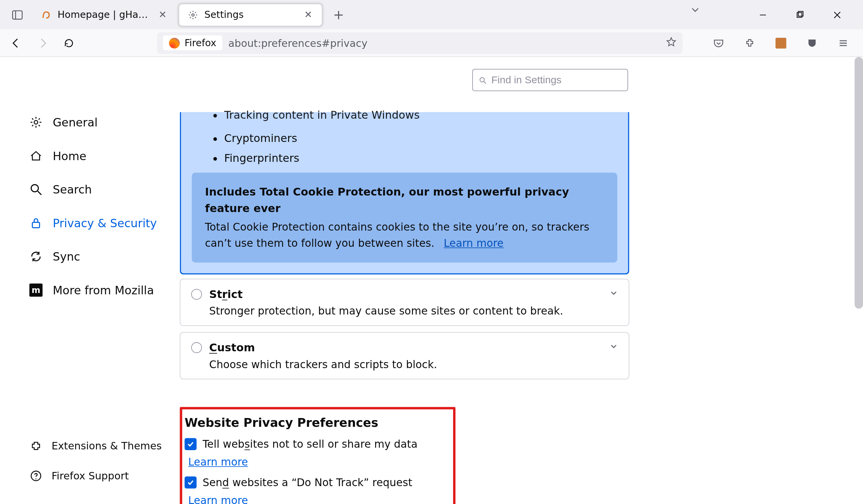 The height and width of the screenshot is (504, 863). Describe the element at coordinates (781, 43) in the screenshot. I see `addon-square-icon` at that location.